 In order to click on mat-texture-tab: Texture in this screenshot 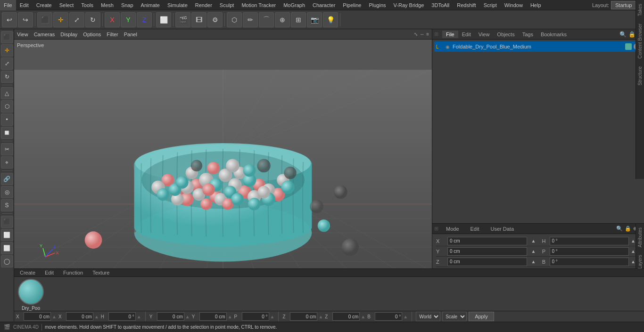, I will do `click(101, 273)`.